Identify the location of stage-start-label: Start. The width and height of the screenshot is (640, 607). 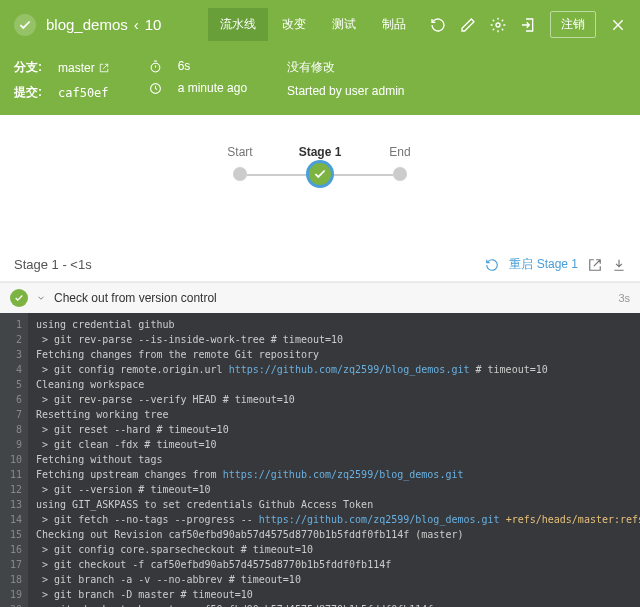
(240, 152).